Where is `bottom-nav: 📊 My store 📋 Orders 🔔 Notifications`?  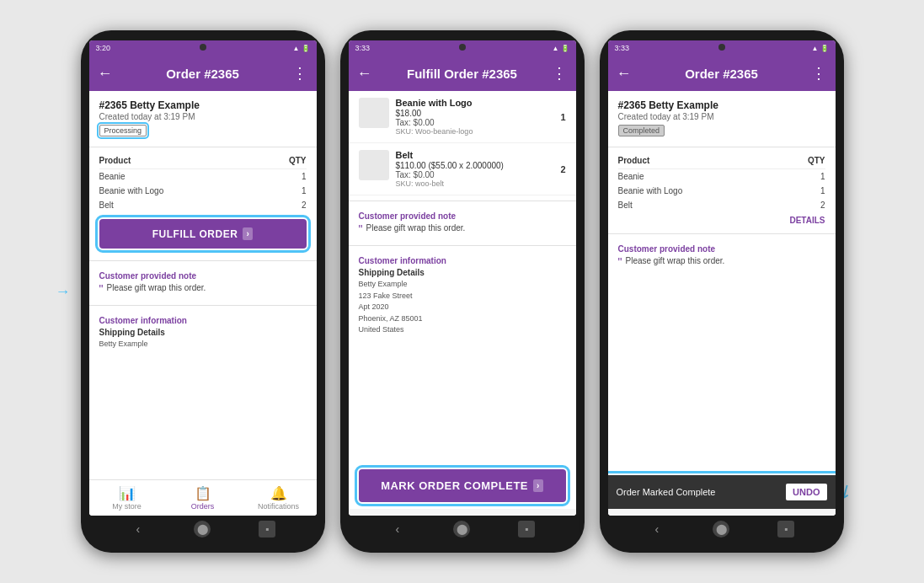
bottom-nav: 📊 My store 📋 Orders 🔔 Notifications is located at coordinates (203, 497).